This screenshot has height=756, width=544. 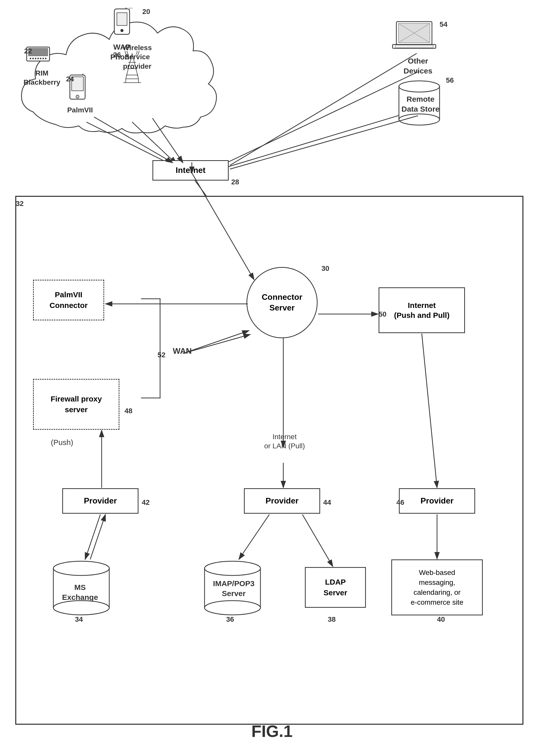 I want to click on firewall-proxy-box: Firewall proxy server, so click(x=76, y=404).